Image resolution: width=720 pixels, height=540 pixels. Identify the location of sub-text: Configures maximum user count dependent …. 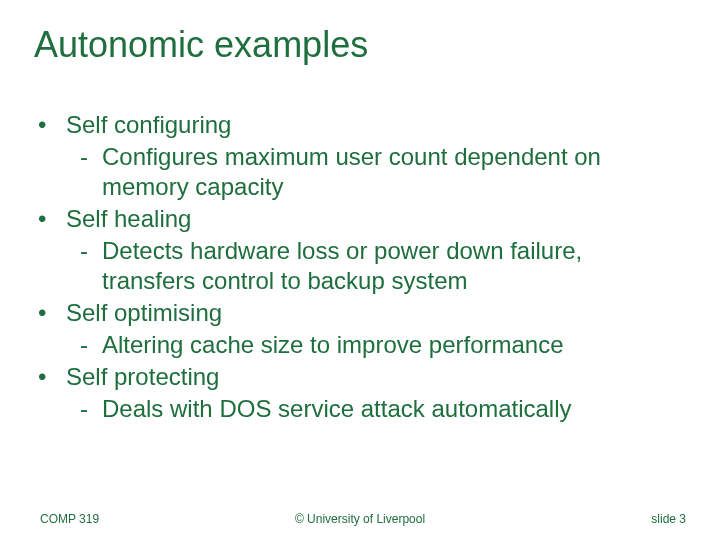
(386, 172).